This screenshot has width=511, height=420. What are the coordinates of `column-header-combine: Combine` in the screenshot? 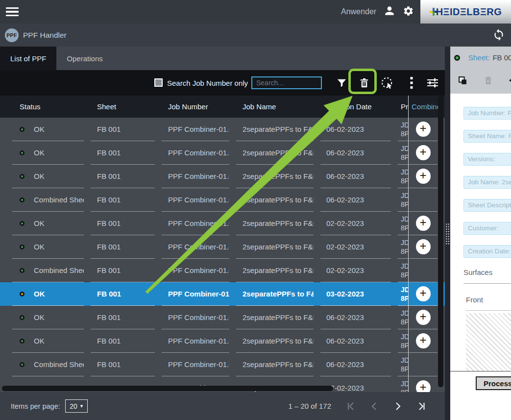 It's located at (423, 107).